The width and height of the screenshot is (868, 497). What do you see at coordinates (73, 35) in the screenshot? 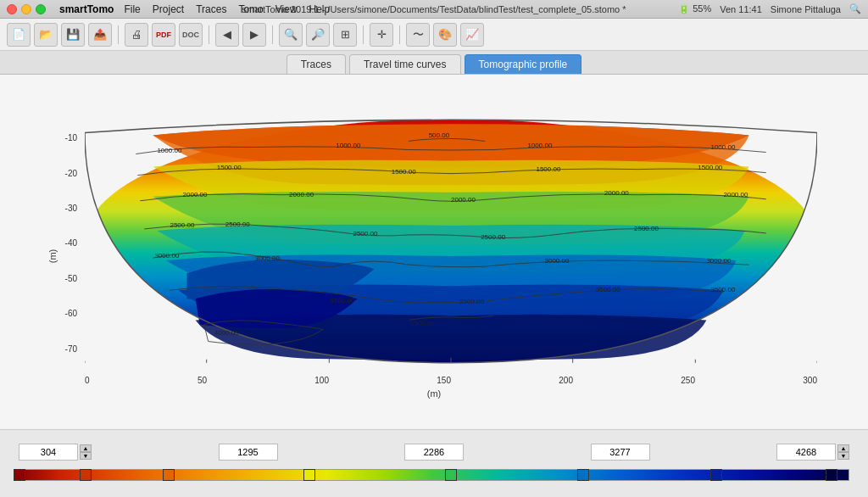
I see `save-button: 💾` at bounding box center [73, 35].